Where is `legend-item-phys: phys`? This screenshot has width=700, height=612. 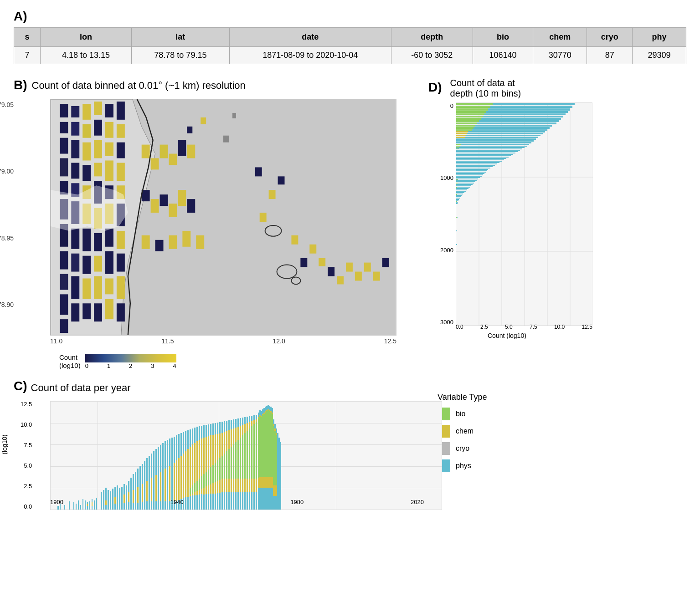 legend-item-phys: phys is located at coordinates (557, 466).